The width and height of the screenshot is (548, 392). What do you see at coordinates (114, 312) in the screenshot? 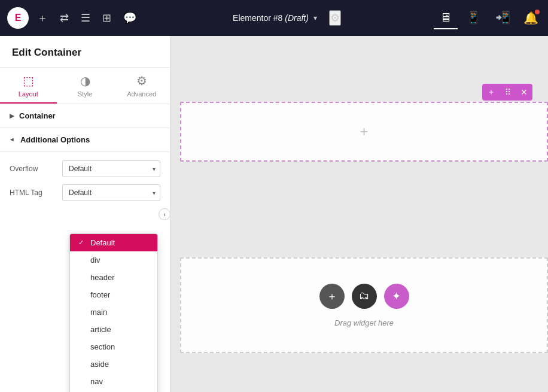
I see `html-tag-dropdown: ✓ Default div header footer main arti` at bounding box center [114, 312].